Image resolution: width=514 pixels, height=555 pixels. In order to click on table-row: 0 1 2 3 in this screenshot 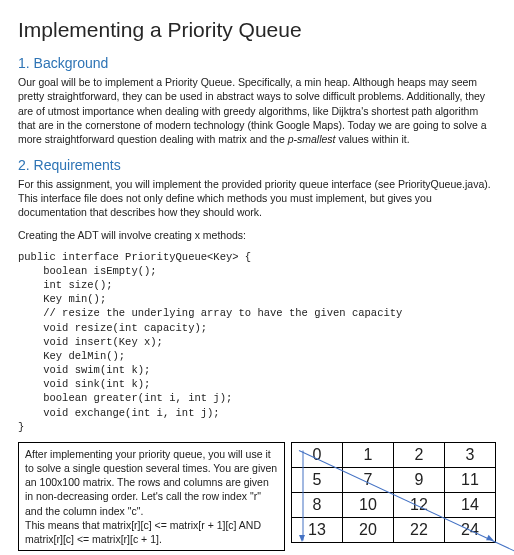, I will do `click(394, 454)`.